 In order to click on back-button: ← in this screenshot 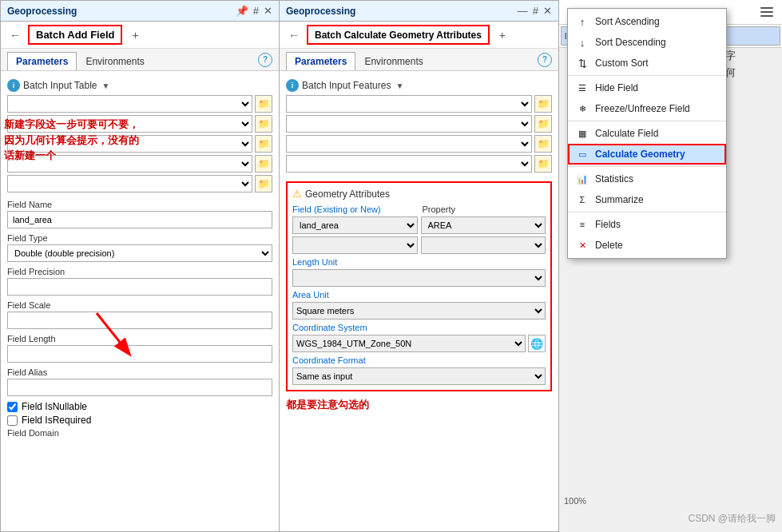, I will do `click(15, 35)`.